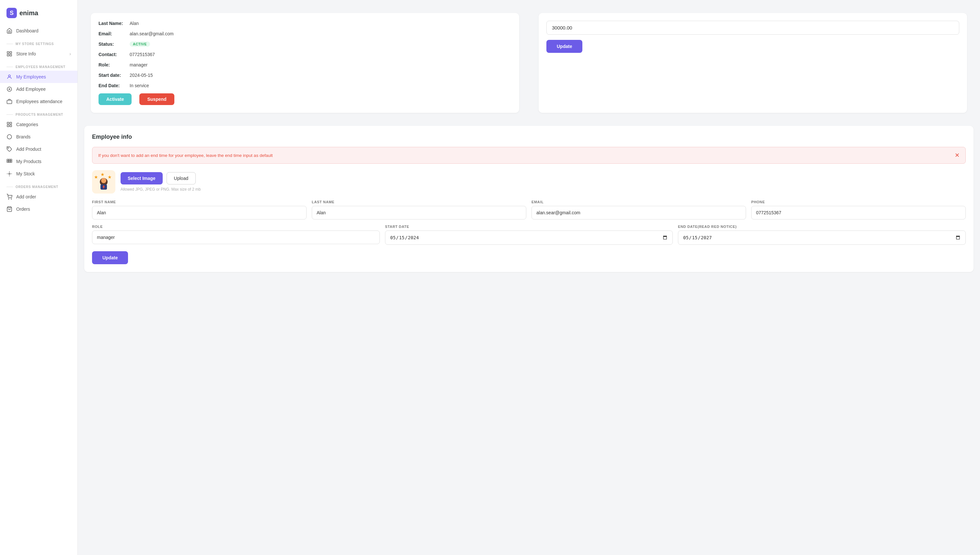 The width and height of the screenshot is (980, 555). Describe the element at coordinates (152, 34) in the screenshot. I see `email-value: alan.sear@gmail.com` at that location.